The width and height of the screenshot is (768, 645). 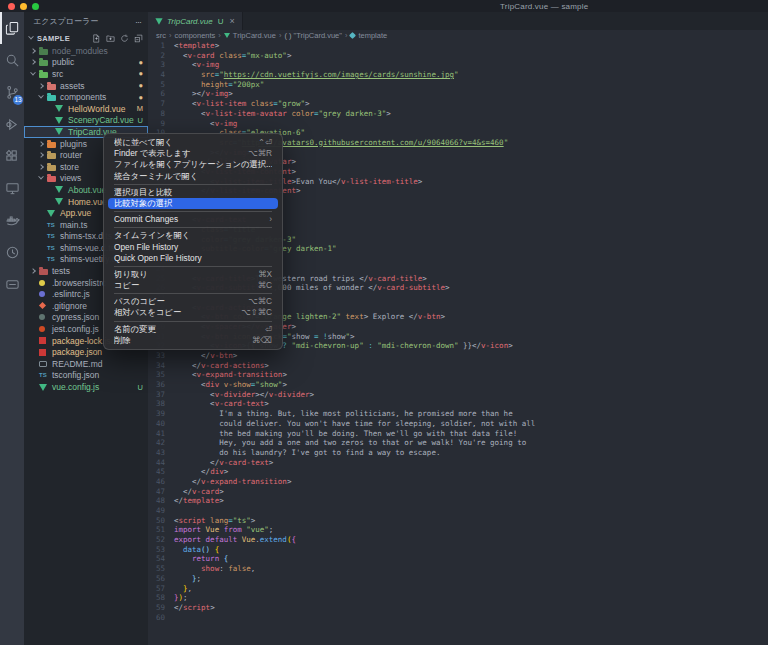 I want to click on tab-tripcard: TripCard.vue U ×, so click(x=196, y=21).